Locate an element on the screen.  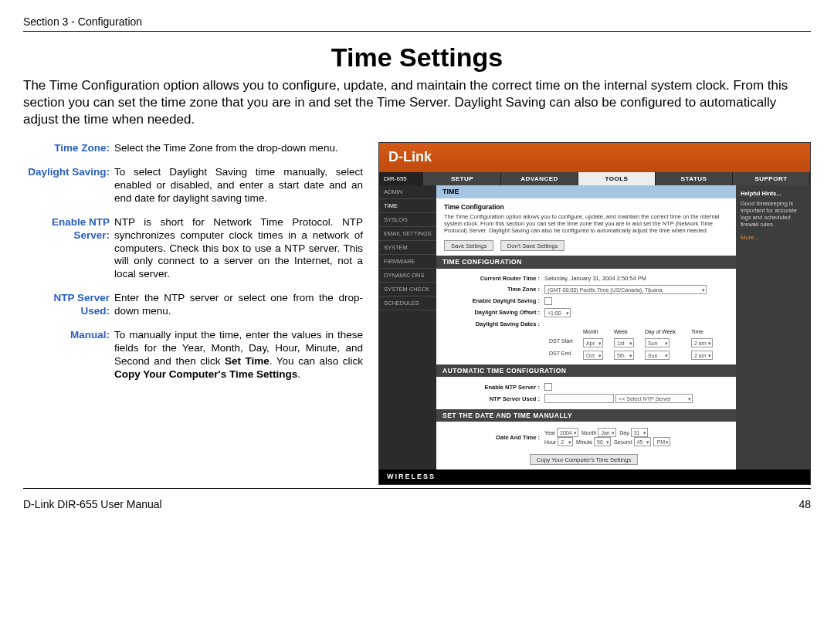
copy-computer-time-button: Copy Your Computer's Time Settings is located at coordinates (584, 459).